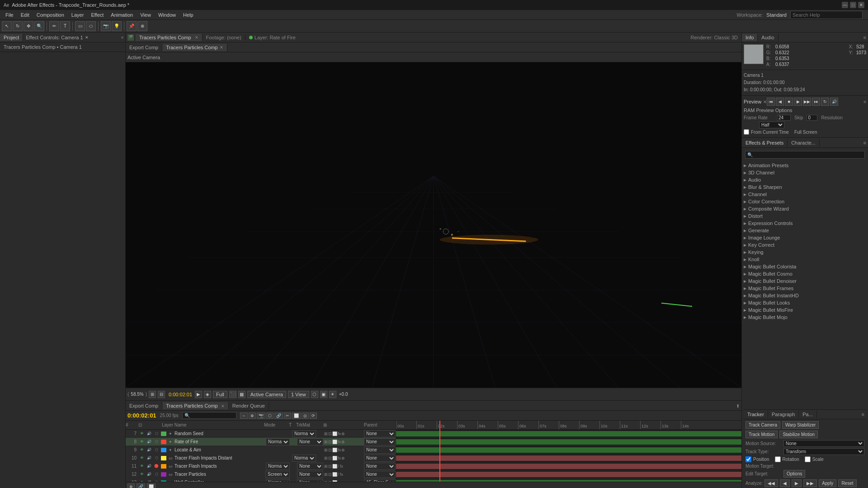 The image size is (868, 488). What do you see at coordinates (131, 486) in the screenshot?
I see `tl-bottom-btn-1: ⊕` at bounding box center [131, 486].